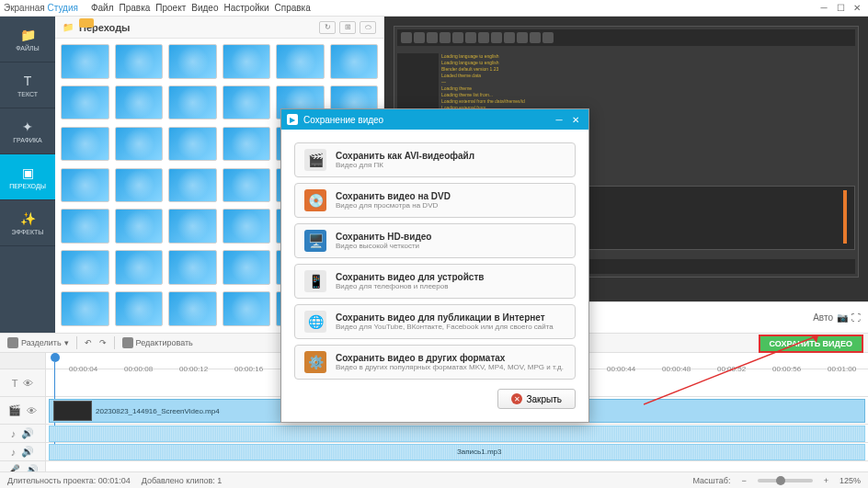  What do you see at coordinates (434, 434) in the screenshot?
I see `audio-track-1: ♪🔊` at bounding box center [434, 434].